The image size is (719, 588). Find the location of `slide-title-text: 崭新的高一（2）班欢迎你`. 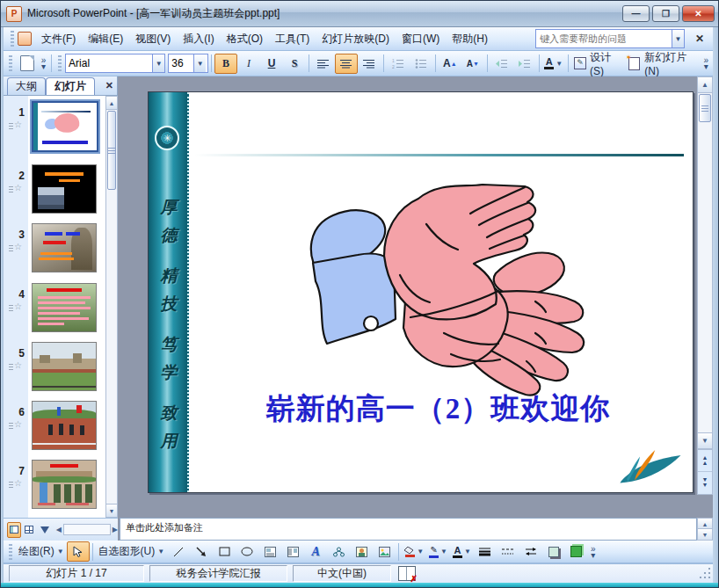

slide-title-text: 崭新的高一（2）班欢迎你 is located at coordinates (438, 410).